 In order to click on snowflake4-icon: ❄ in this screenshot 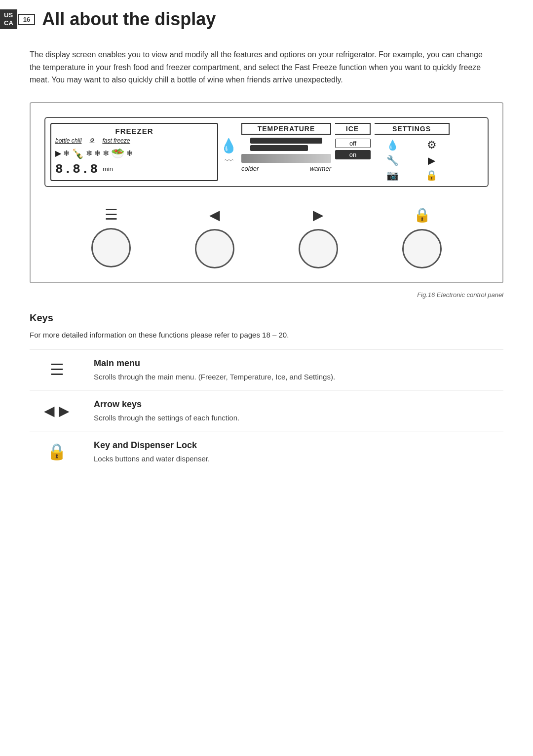, I will do `click(106, 153)`.